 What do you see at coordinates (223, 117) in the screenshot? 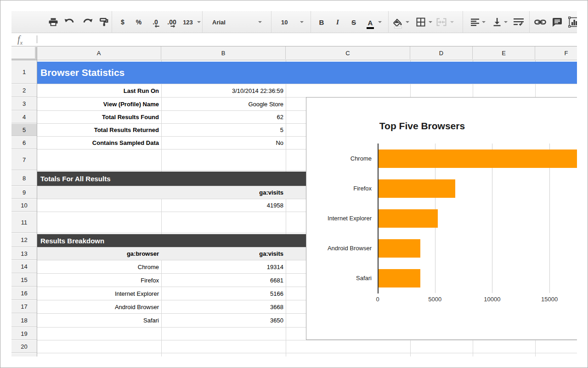
I see `info-value-cell: 62` at bounding box center [223, 117].